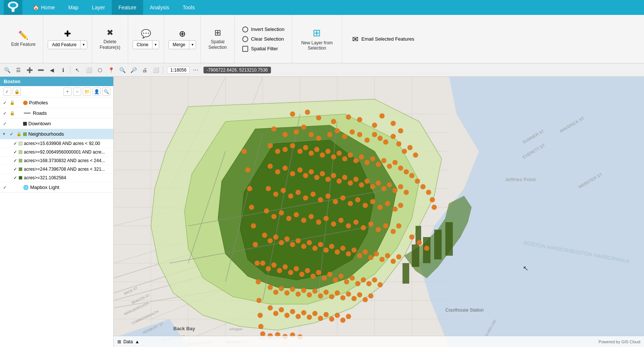 The width and height of the screenshot is (644, 347). I want to click on zoom-in-button: 🔍, so click(122, 70).